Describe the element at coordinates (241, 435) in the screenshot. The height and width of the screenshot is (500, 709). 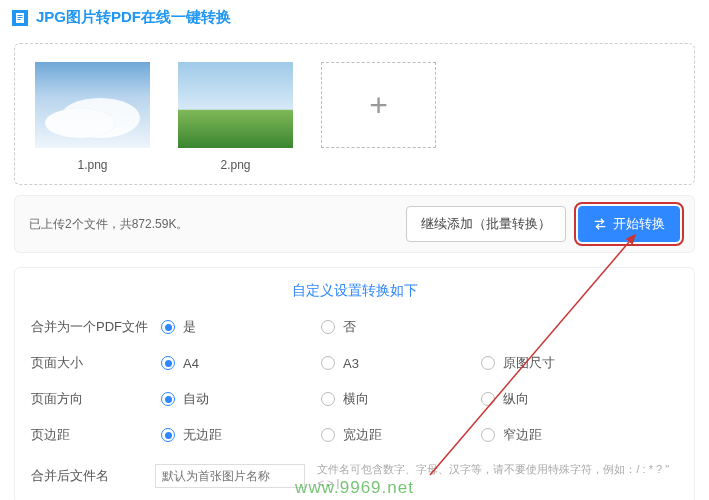
I see `margin-none-option: 无边距` at that location.